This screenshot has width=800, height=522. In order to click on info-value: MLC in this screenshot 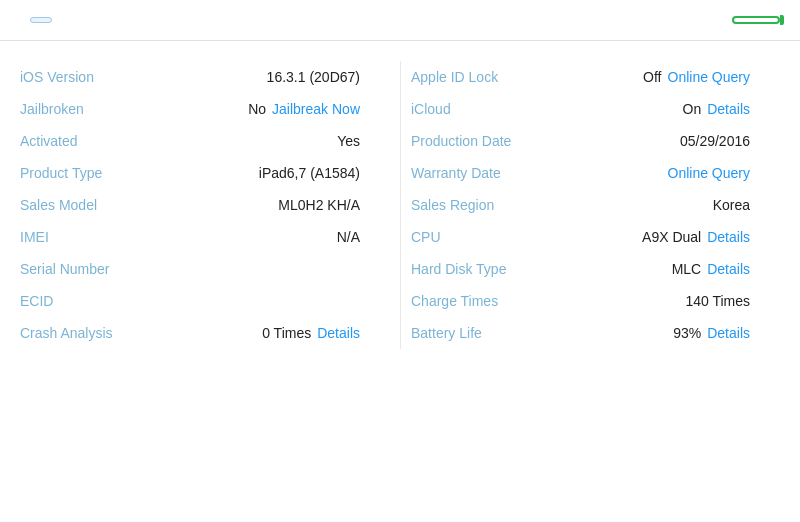, I will do `click(687, 269)`.